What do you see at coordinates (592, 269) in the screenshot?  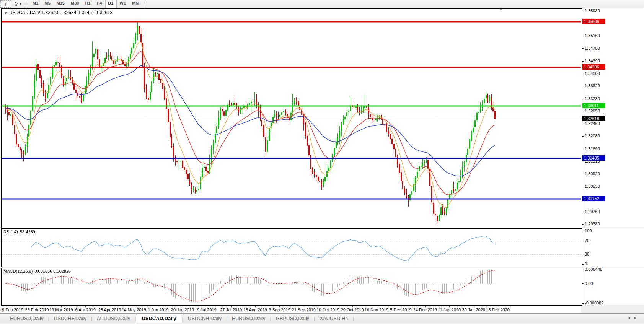 I see `macd-tick-label: 0.006448` at bounding box center [592, 269].